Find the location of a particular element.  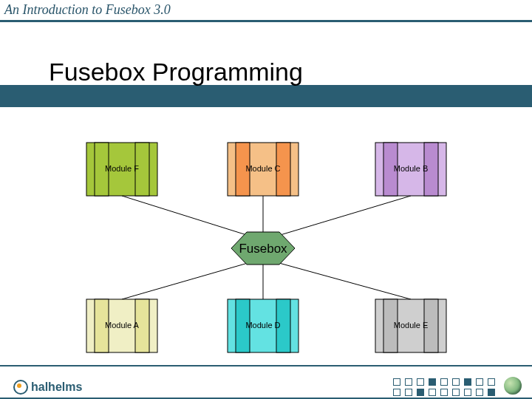

module-bot-right: Module E is located at coordinates (411, 326).